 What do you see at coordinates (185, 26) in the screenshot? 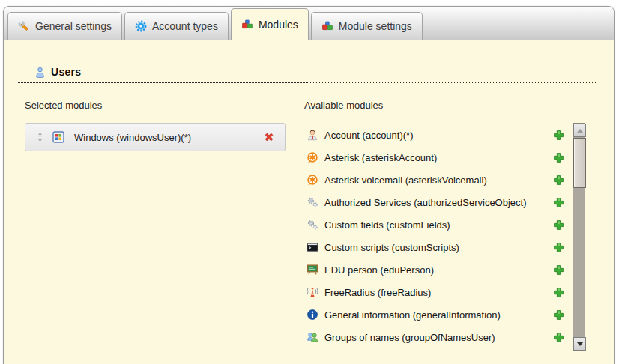
I see `tab-label: Account types` at bounding box center [185, 26].